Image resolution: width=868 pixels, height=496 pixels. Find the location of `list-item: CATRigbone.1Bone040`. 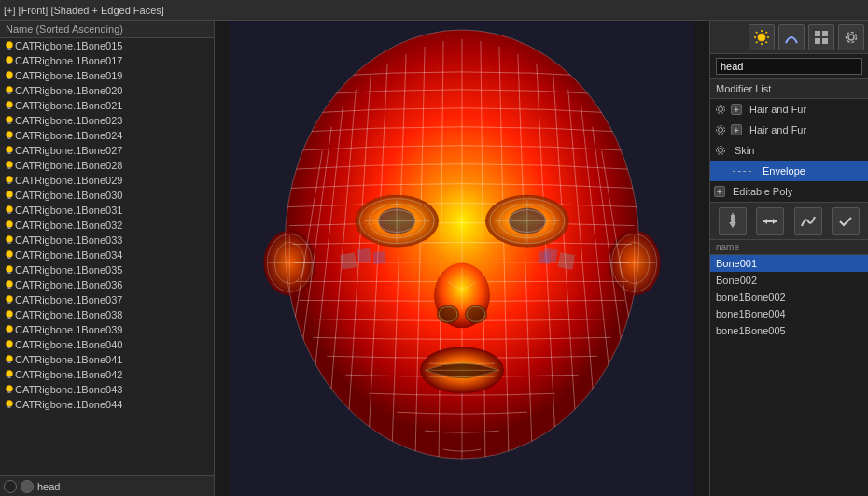

list-item: CATRigbone.1Bone040 is located at coordinates (106, 345).